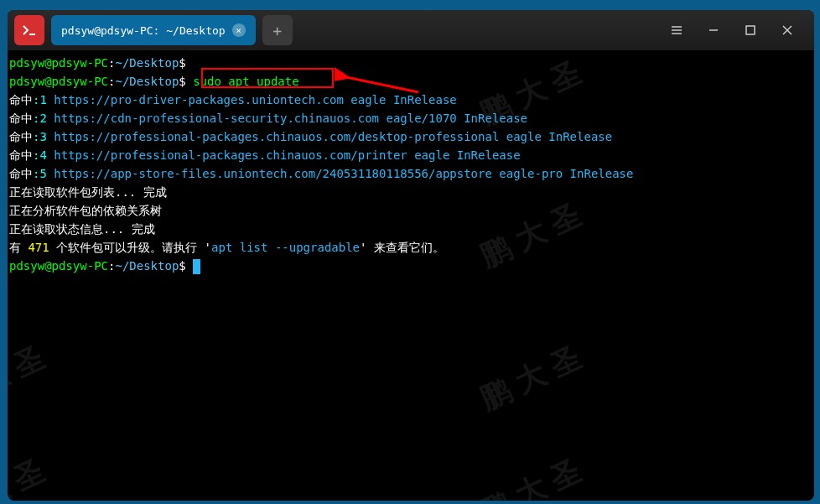 Image resolution: width=820 pixels, height=504 pixels. I want to click on hit-line: 命中:3 https://professional-packages.china…, so click(411, 137).